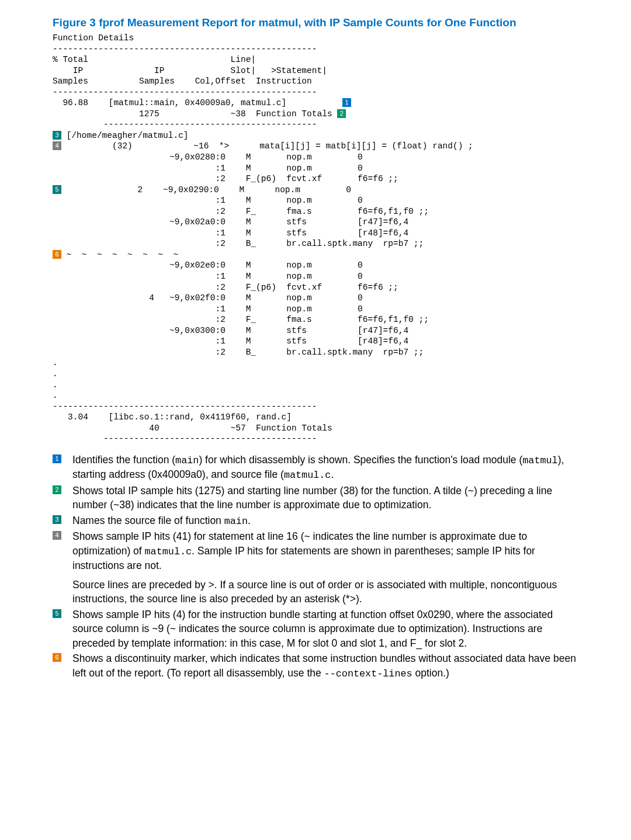 The image size is (631, 840). Describe the element at coordinates (57, 658) in the screenshot. I see `callout-6: 6` at that location.